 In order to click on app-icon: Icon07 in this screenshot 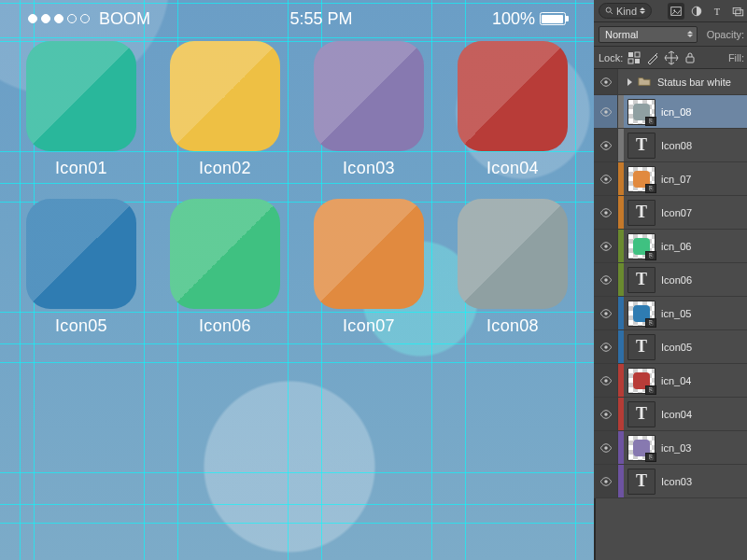, I will do `click(369, 267)`.